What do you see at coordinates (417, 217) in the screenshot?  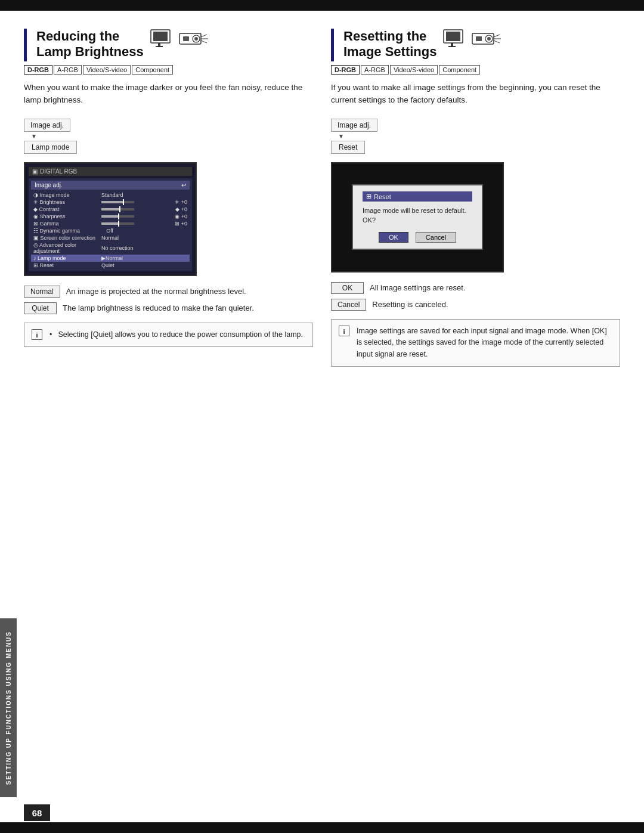 I see `reset-dialog: ⊞ Reset Image mode will be reset to defa…` at bounding box center [417, 217].